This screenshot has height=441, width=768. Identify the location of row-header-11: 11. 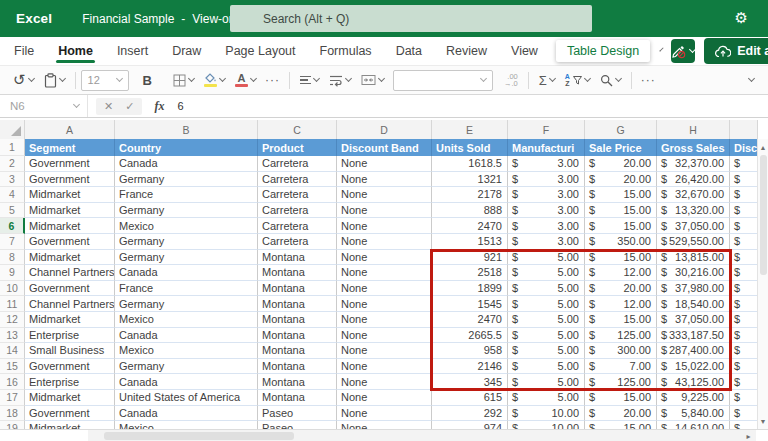
(12, 304).